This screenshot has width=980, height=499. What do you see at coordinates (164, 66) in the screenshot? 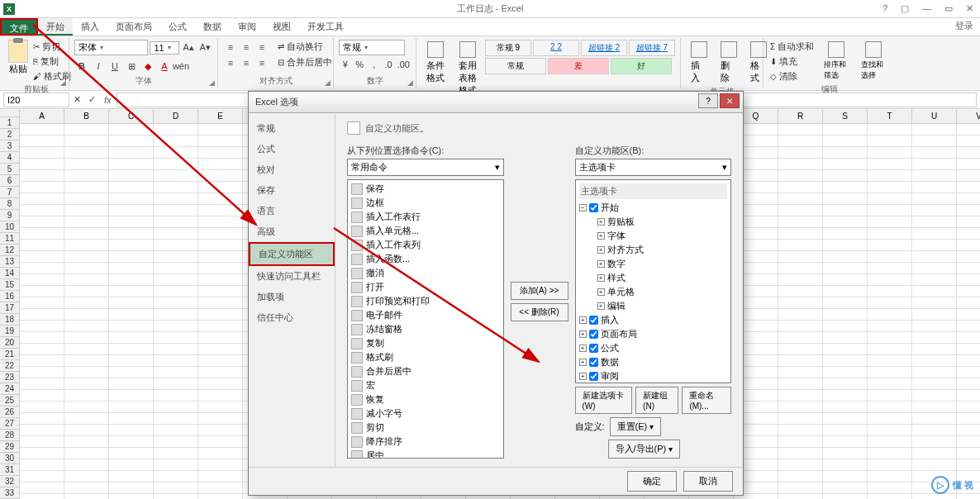
I see `font-color-button: A` at bounding box center [164, 66].